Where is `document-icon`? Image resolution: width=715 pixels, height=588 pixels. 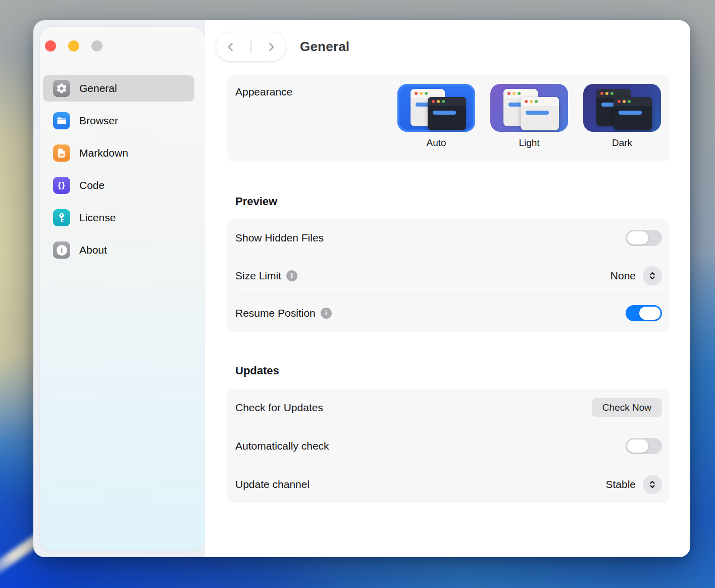 document-icon is located at coordinates (62, 153).